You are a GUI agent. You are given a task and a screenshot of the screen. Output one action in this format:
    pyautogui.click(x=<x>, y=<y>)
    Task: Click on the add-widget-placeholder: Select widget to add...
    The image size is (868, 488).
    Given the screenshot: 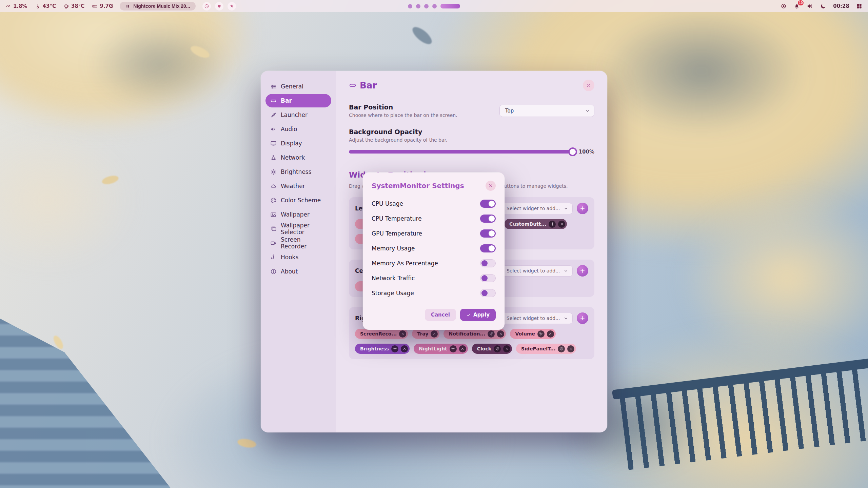 What is the action you would take?
    pyautogui.click(x=533, y=208)
    